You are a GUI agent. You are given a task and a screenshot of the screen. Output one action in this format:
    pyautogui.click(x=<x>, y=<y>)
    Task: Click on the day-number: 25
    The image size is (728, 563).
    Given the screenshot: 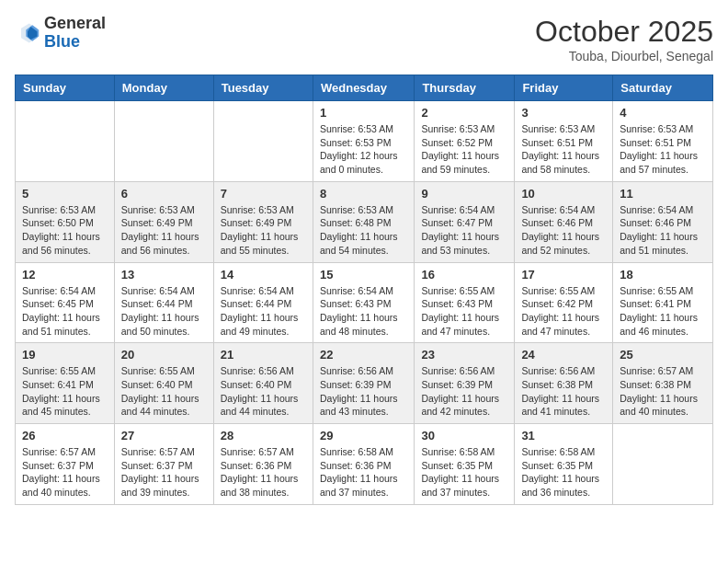 What is the action you would take?
    pyautogui.click(x=663, y=355)
    